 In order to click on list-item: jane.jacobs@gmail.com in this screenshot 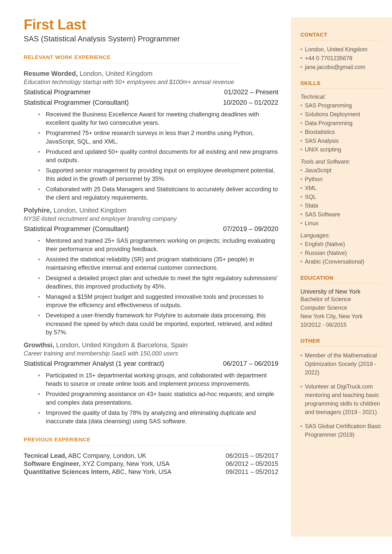, I will do `click(342, 67)`.